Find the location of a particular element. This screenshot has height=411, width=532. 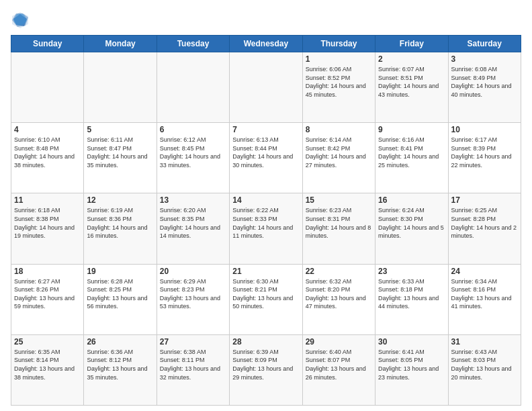

day-number: 15 is located at coordinates (339, 200).